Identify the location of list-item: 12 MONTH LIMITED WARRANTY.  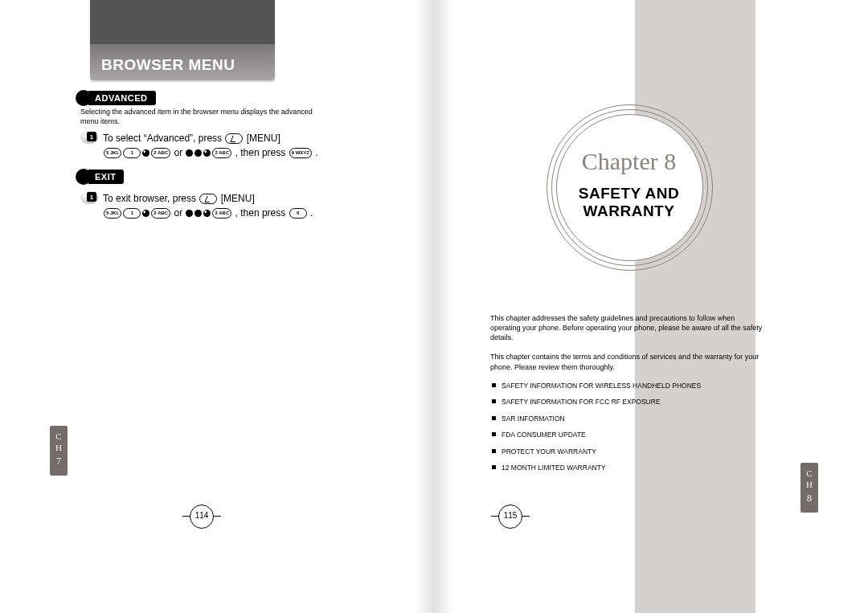
(627, 468).